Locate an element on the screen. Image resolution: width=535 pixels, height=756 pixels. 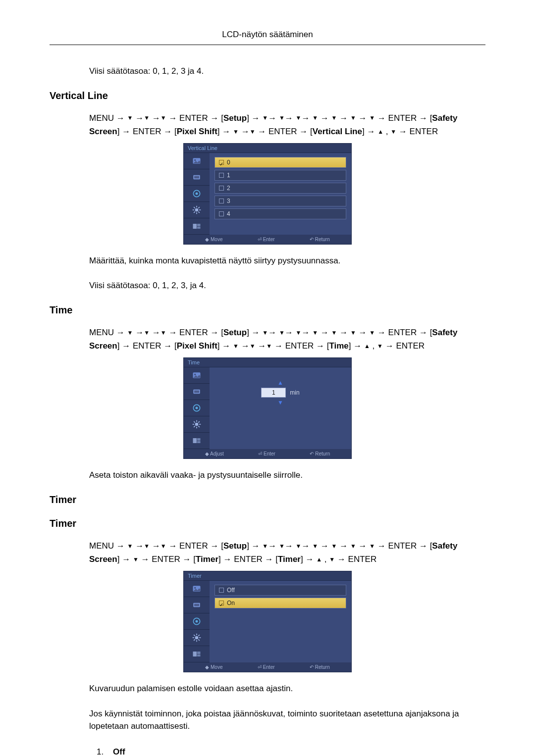
time-unit: min is located at coordinates (294, 393).